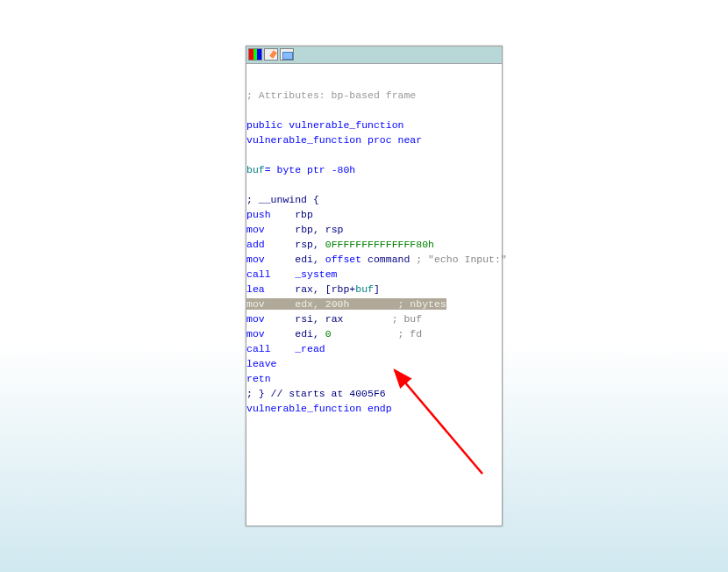 The image size is (728, 572). I want to click on colors-icon, so click(255, 54).